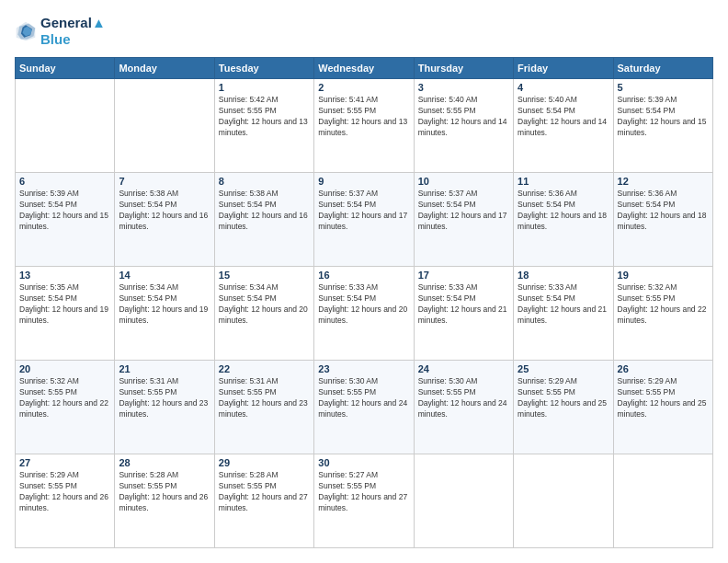 The image size is (728, 563). I want to click on day-number: 15, so click(265, 275).